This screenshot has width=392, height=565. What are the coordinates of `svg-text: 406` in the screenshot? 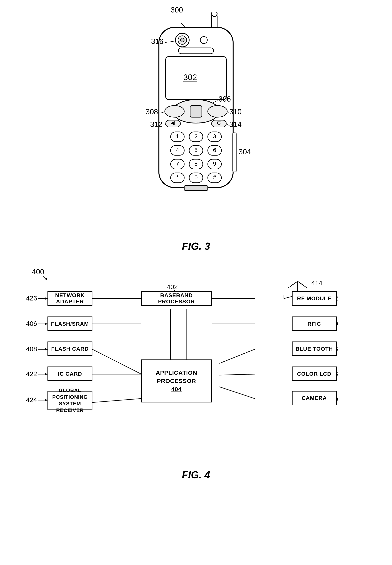 It's located at (31, 324).